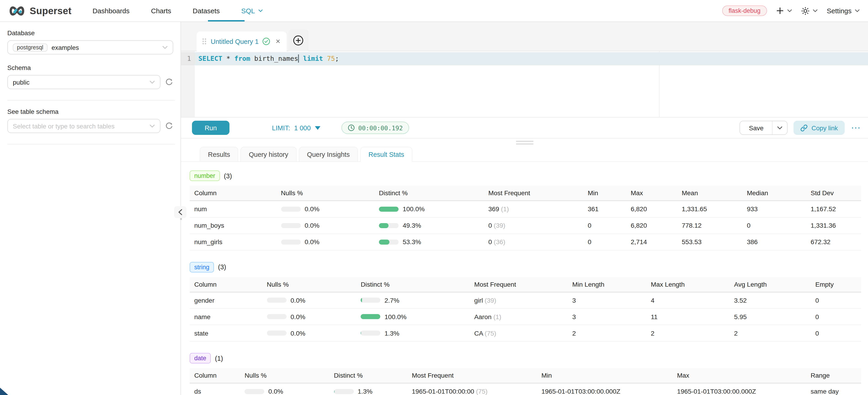 The image size is (868, 395). What do you see at coordinates (825, 128) in the screenshot?
I see `copy-link-label: Copy link` at bounding box center [825, 128].